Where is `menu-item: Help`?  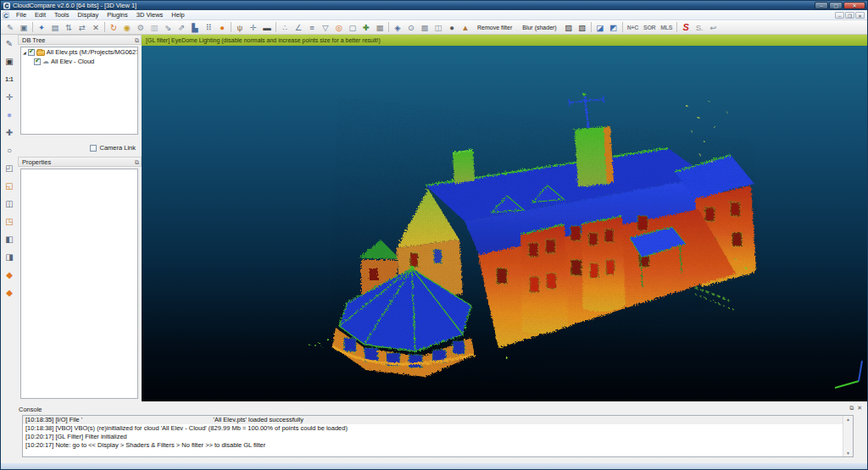
menu-item: Help is located at coordinates (178, 15).